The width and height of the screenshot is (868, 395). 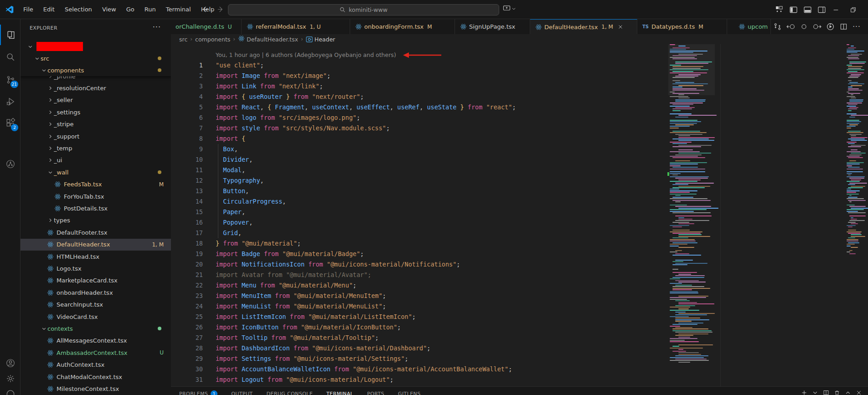 What do you see at coordinates (198, 393) in the screenshot?
I see `panel-tab-problems: PROBLEMS1` at bounding box center [198, 393].